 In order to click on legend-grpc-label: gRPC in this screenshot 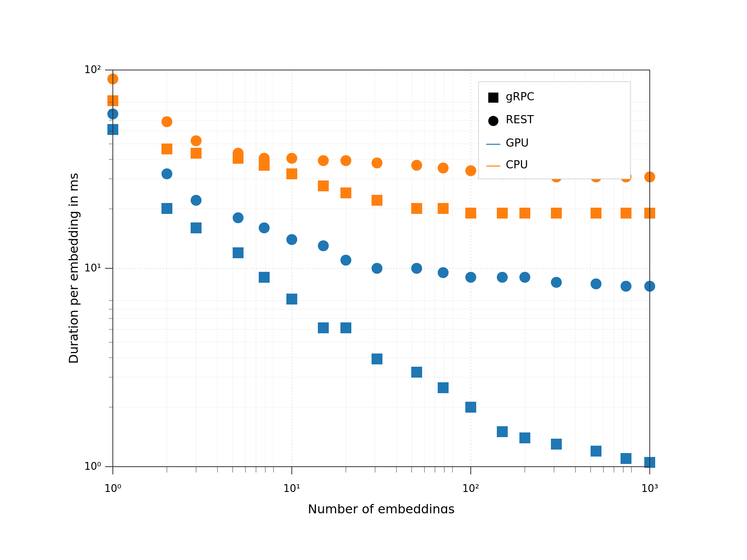, I will do `click(520, 96)`.